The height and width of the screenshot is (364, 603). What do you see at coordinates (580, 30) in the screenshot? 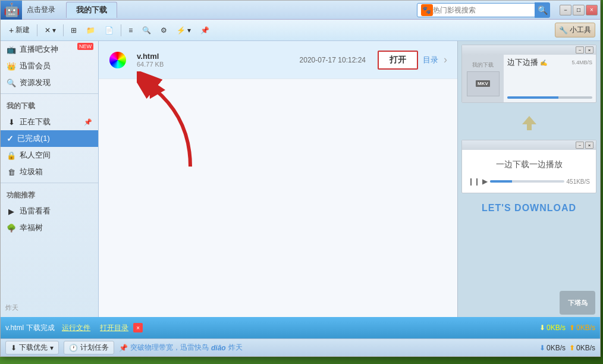
I see `tool-label: 小工具` at bounding box center [580, 30].